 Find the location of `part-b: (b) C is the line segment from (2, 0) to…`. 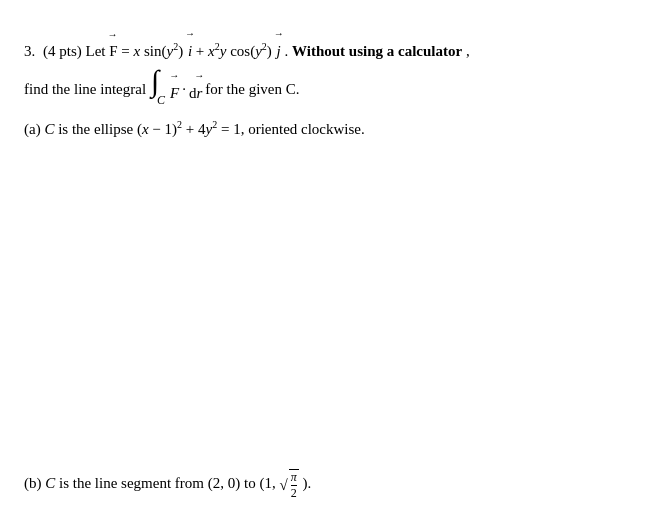

part-b: (b) C is the line segment from (2, 0) to… is located at coordinates (168, 485).